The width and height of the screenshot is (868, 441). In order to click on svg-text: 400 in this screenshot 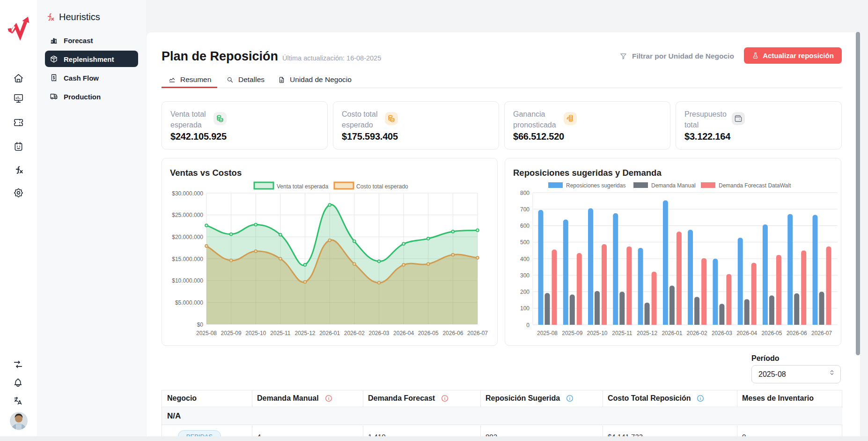, I will do `click(525, 259)`.